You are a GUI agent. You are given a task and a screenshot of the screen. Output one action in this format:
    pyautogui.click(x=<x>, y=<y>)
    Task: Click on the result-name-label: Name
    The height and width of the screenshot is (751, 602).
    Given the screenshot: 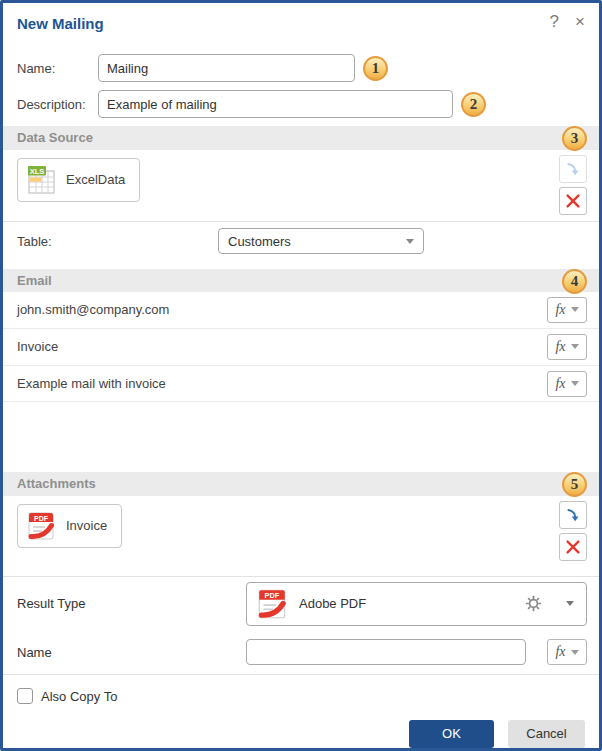 What is the action you would take?
    pyautogui.click(x=132, y=652)
    